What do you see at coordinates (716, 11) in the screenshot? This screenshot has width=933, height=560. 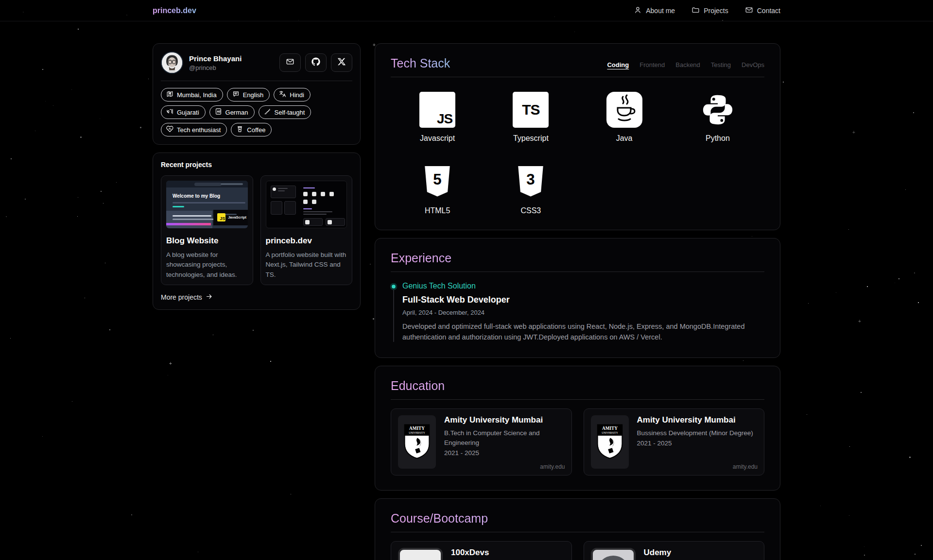 I see `nav-label: Projects` at bounding box center [716, 11].